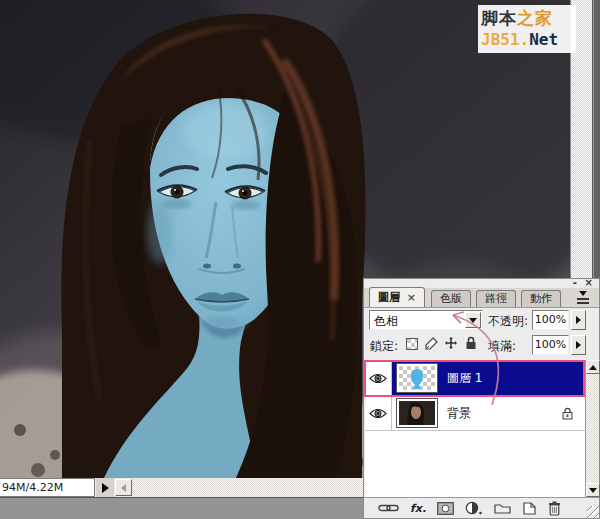 The height and width of the screenshot is (519, 600). I want to click on blend-mode-dropdown-button, so click(473, 320).